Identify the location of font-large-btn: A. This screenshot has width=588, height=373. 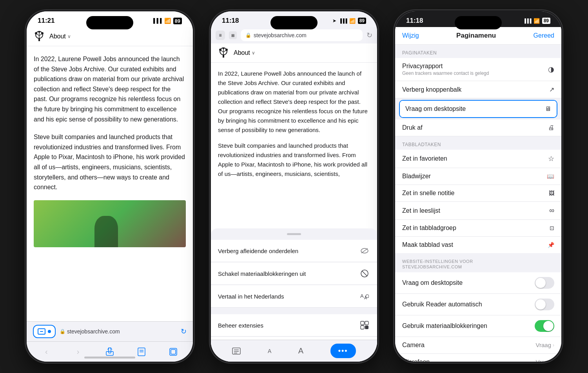
(301, 351).